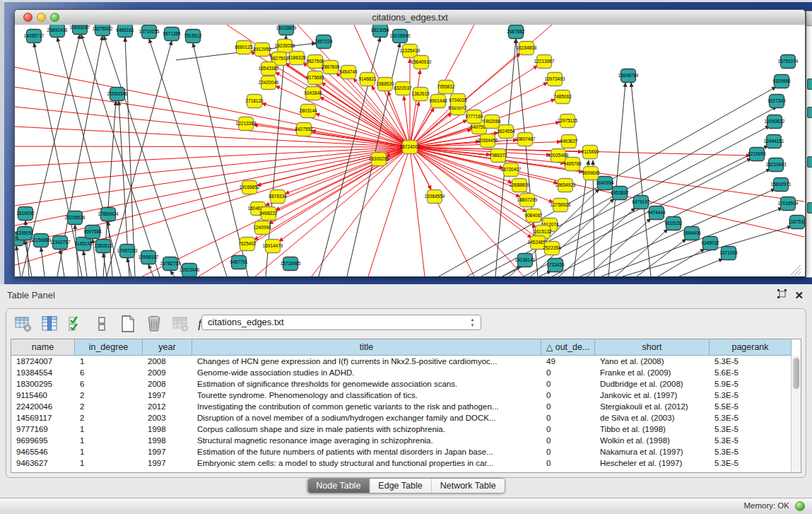 The image size is (812, 514). Describe the element at coordinates (401, 395) in the screenshot. I see `table-row: 911546021997Tourette syndrome. Phenomeno…` at that location.